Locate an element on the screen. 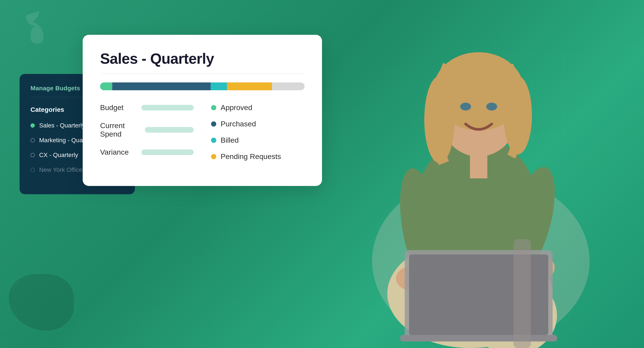 The image size is (644, 348). metric-bar-variance is located at coordinates (168, 152).